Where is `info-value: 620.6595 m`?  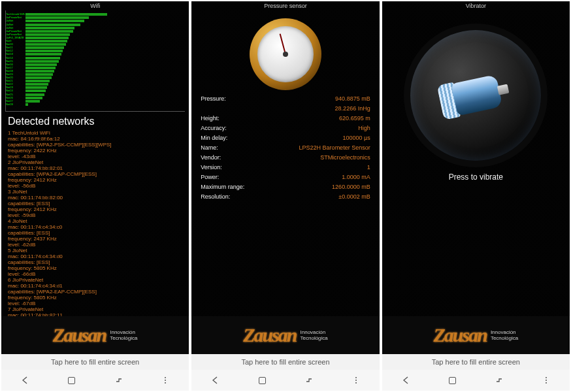 info-value: 620.6595 m is located at coordinates (355, 119).